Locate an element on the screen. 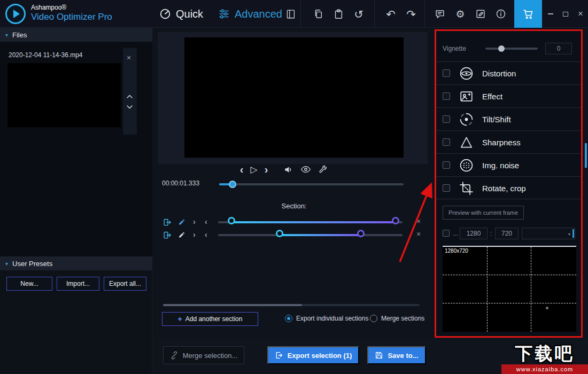 This screenshot has height=374, width=588. tab-quick-label: Quick is located at coordinates (189, 14).